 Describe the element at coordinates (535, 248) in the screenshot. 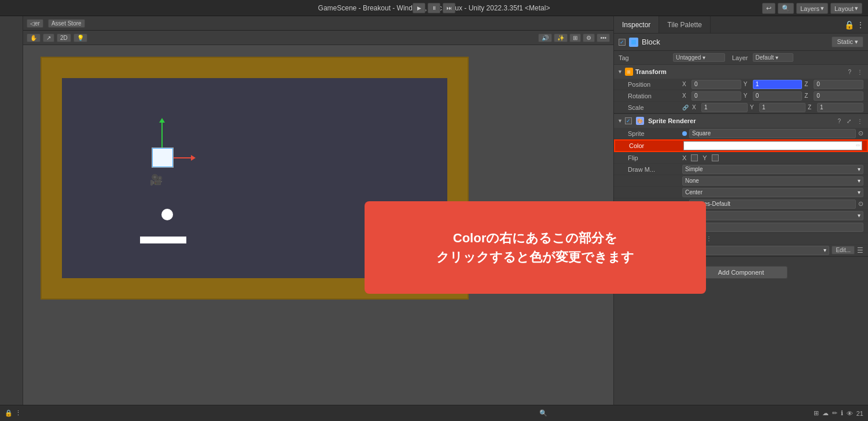

I see `annotation-text: Colorの右にあるこの部分を クリックすると色が変更できます` at that location.